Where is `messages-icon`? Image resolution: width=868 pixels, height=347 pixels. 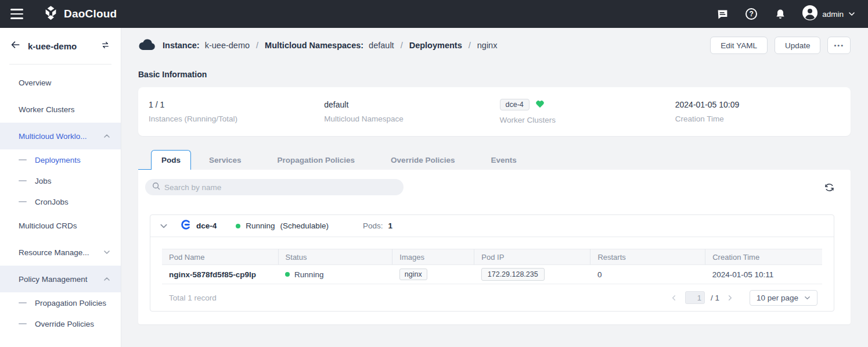 messages-icon is located at coordinates (722, 14).